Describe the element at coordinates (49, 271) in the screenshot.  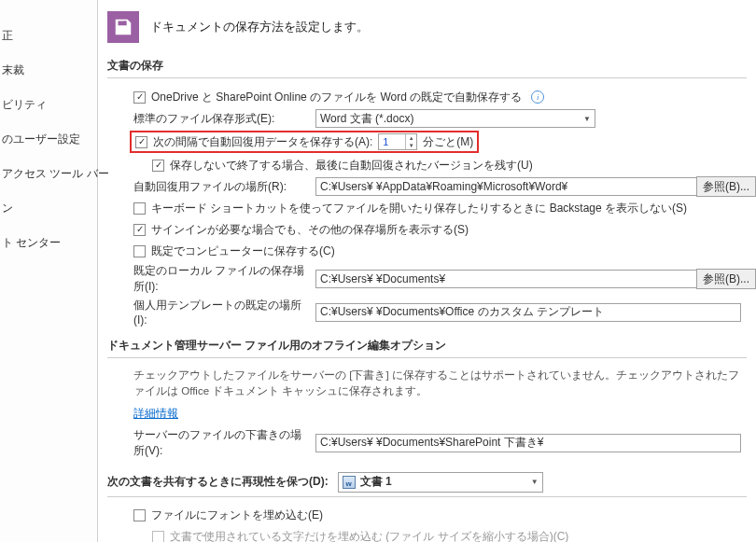
I see `options-category-list: 正 末裁 ビリティ のユーザー設定 アクセス ツール バー ン ト センター` at that location.